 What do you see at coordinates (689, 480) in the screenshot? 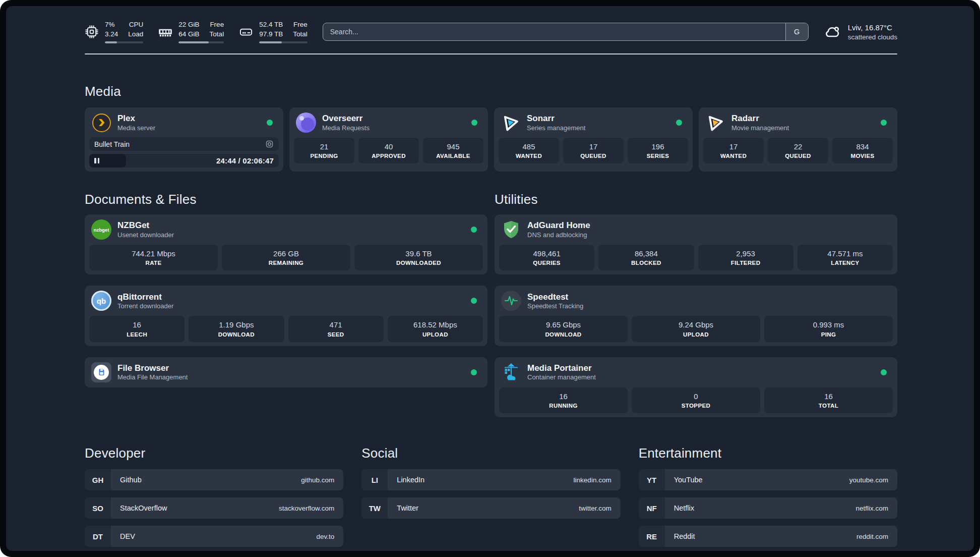
I see `bookmark-name: YouTube` at bounding box center [689, 480].